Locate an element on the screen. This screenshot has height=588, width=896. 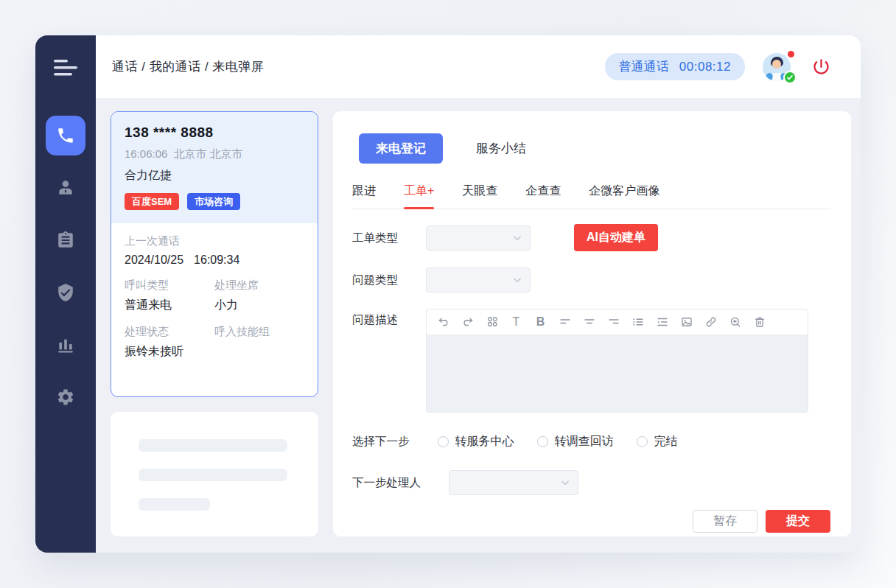
blocks-grid-icon is located at coordinates (492, 322).